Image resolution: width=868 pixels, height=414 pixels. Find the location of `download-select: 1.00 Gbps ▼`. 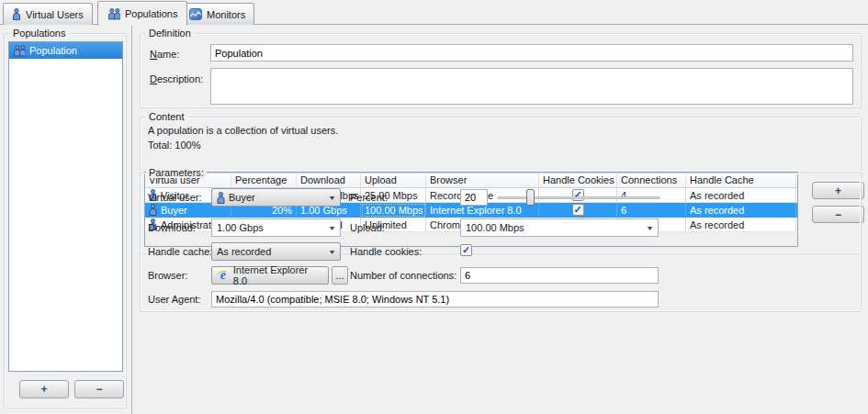

download-select: 1.00 Gbps ▼ is located at coordinates (276, 228).